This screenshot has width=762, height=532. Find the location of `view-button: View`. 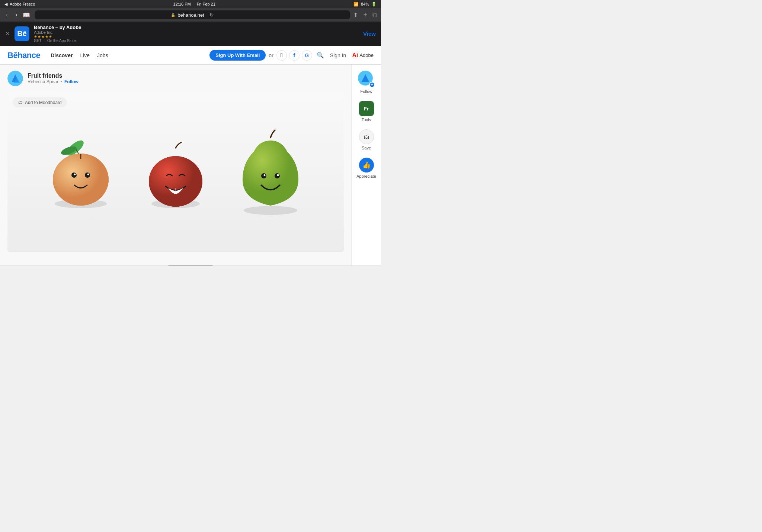

view-button: View is located at coordinates (369, 33).